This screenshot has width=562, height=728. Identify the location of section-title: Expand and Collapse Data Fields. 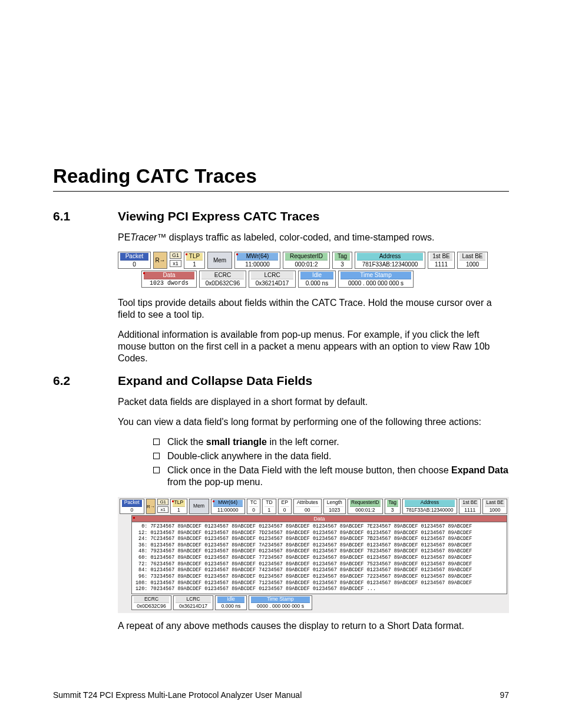
(215, 381).